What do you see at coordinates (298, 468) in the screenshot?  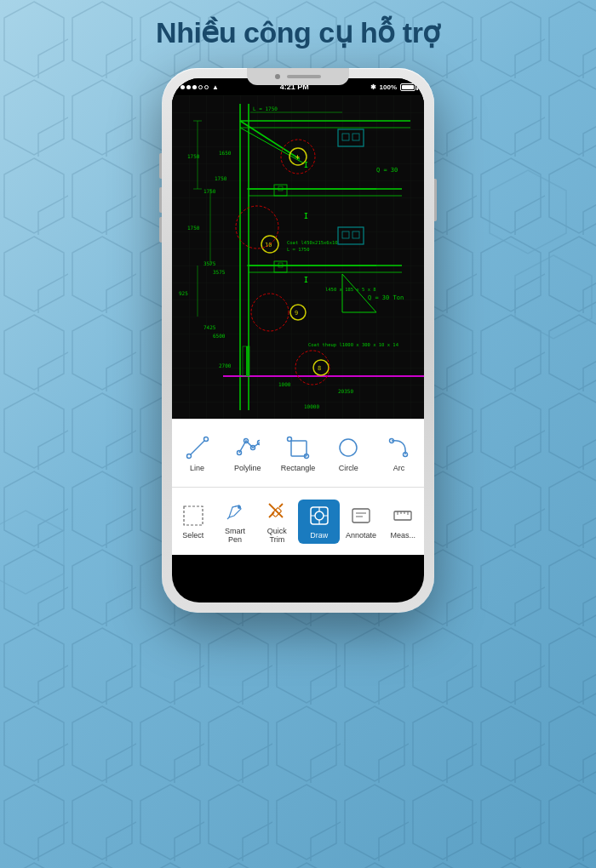 I see `tool-rectangle-label: Rectangle` at bounding box center [298, 468].